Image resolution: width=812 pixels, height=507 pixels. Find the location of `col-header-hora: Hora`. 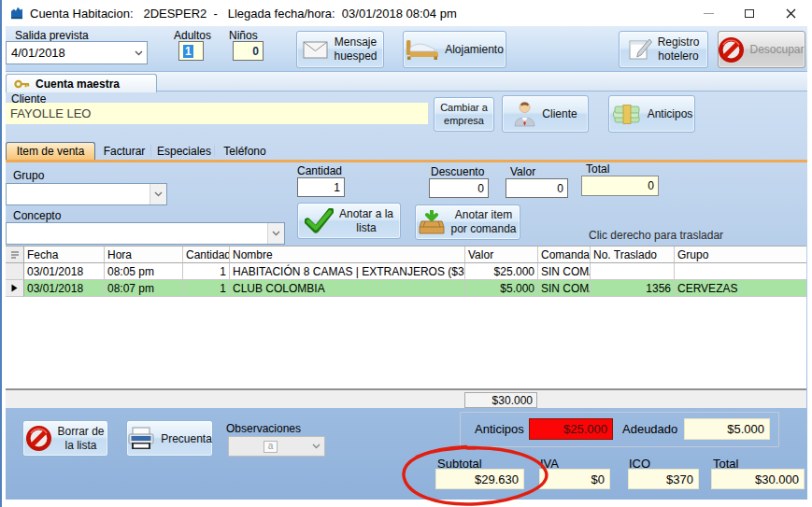

col-header-hora: Hora is located at coordinates (144, 255).